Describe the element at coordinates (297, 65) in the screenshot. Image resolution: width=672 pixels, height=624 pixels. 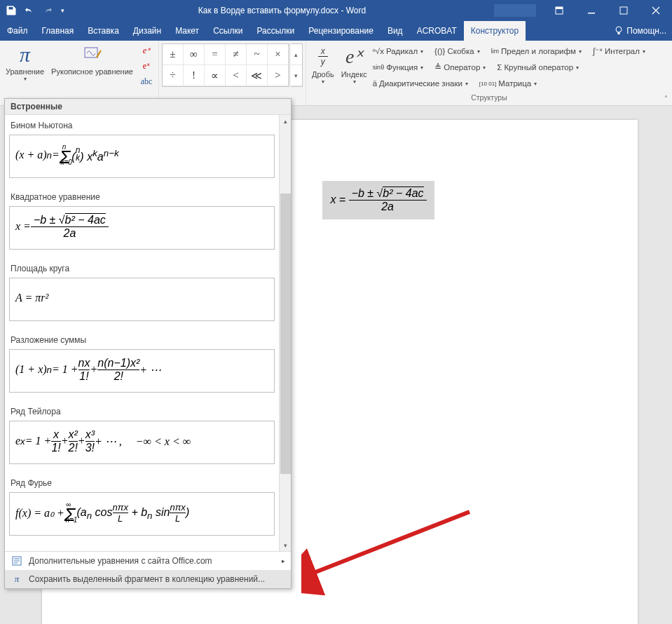
I see `symbols-more: ▴ ▾` at that location.